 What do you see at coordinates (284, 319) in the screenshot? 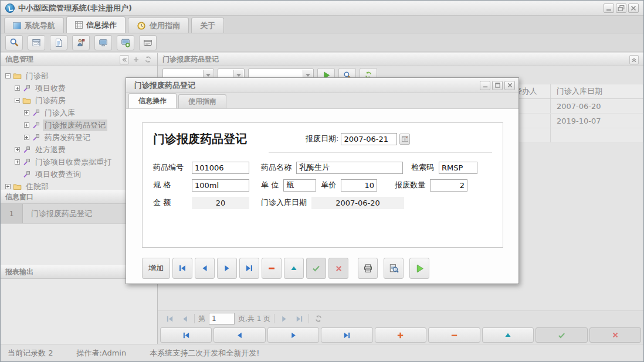
I see `page-next-button` at bounding box center [284, 319].